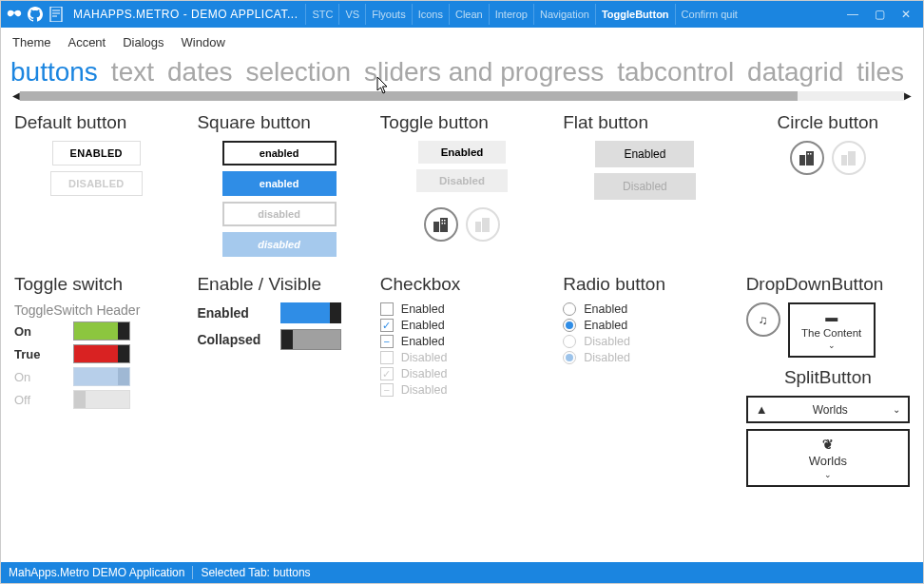 The image size is (924, 584). What do you see at coordinates (279, 214) in the screenshot?
I see `square-disabled-1: disabled` at bounding box center [279, 214].